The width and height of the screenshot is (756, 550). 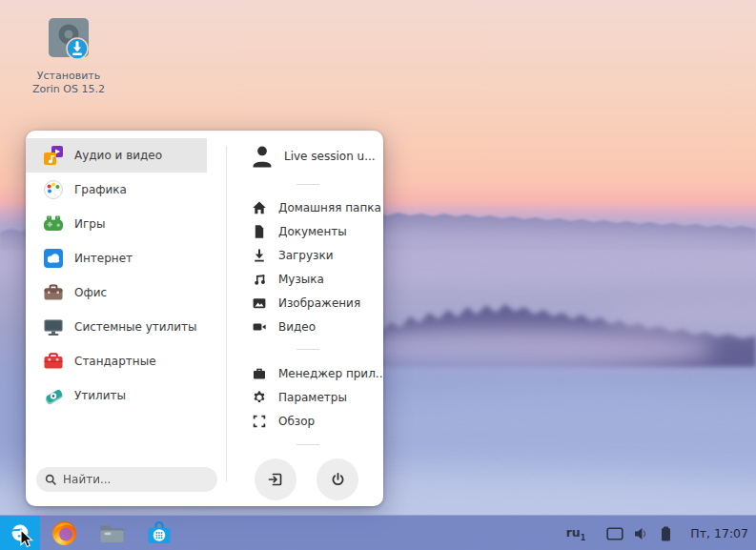 I want to click on place-videos: Видео, so click(x=317, y=326).